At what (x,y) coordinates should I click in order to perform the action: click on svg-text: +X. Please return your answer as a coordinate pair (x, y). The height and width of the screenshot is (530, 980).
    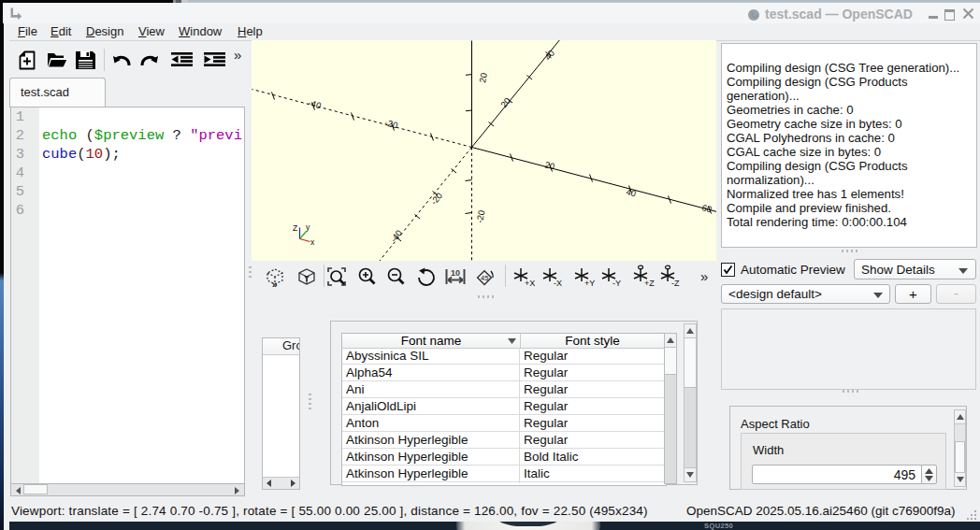
    Looking at the image, I should click on (529, 283).